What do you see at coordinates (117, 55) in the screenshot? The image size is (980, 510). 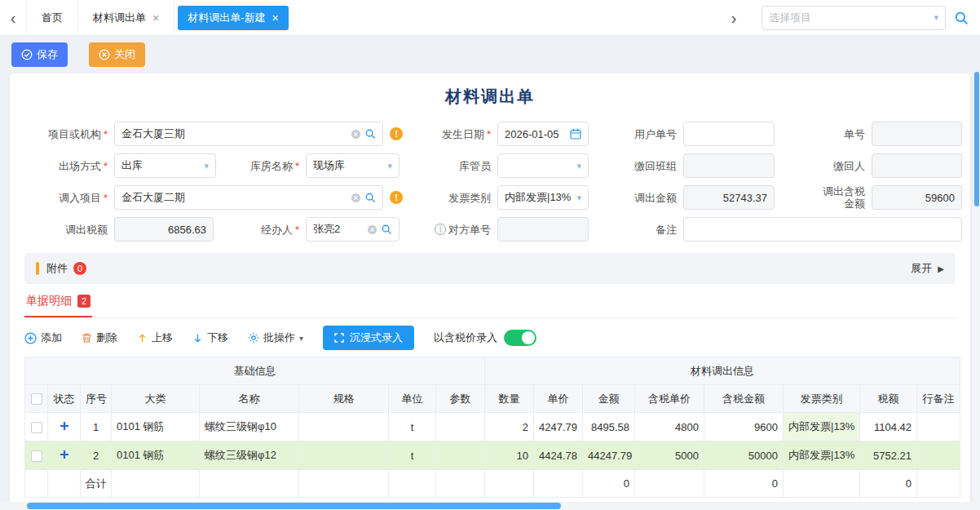 I see `close-form-button: 关闭` at bounding box center [117, 55].